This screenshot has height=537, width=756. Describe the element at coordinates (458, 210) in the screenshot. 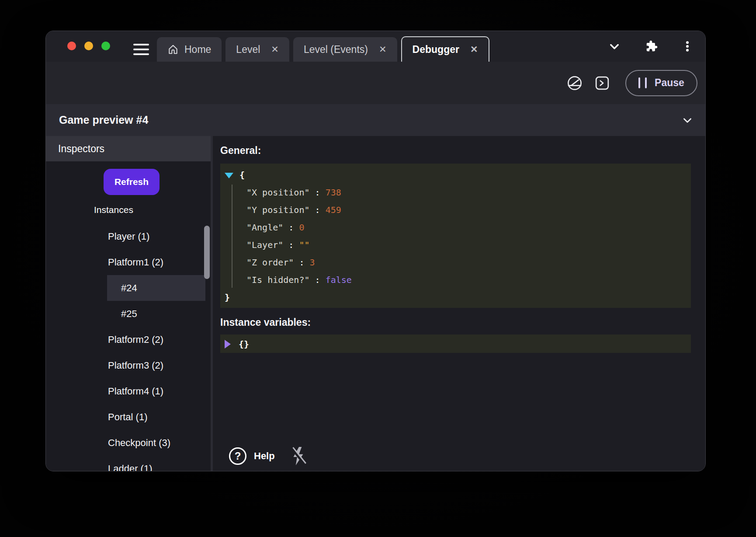

I see `json-property: "Y position" : 459` at that location.